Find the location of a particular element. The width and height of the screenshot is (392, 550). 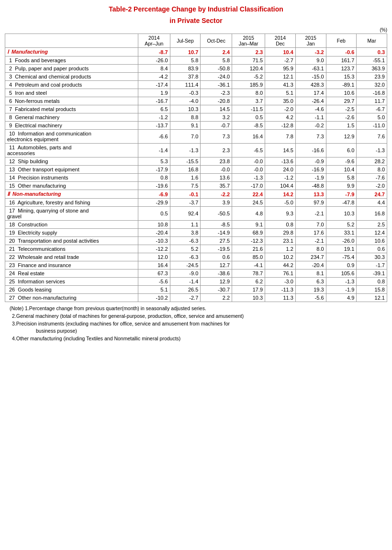

data-row: 11 Automobiles, parts andaccessories-1.4… is located at coordinates (196, 150).